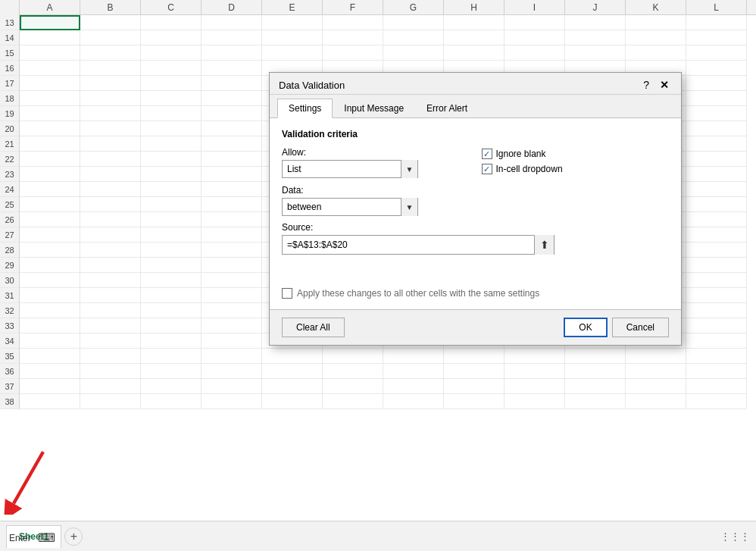 Image resolution: width=756 pixels, height=551 pixels. I want to click on cell-C17, so click(171, 83).